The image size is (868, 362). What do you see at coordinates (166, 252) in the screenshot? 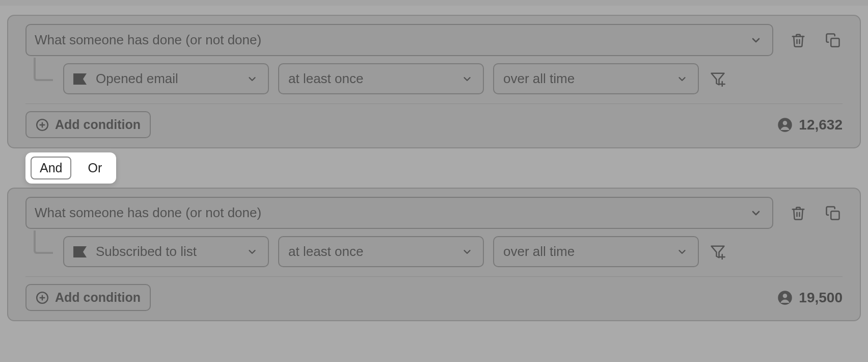
I see `metric-select: Subscribed to list` at bounding box center [166, 252].